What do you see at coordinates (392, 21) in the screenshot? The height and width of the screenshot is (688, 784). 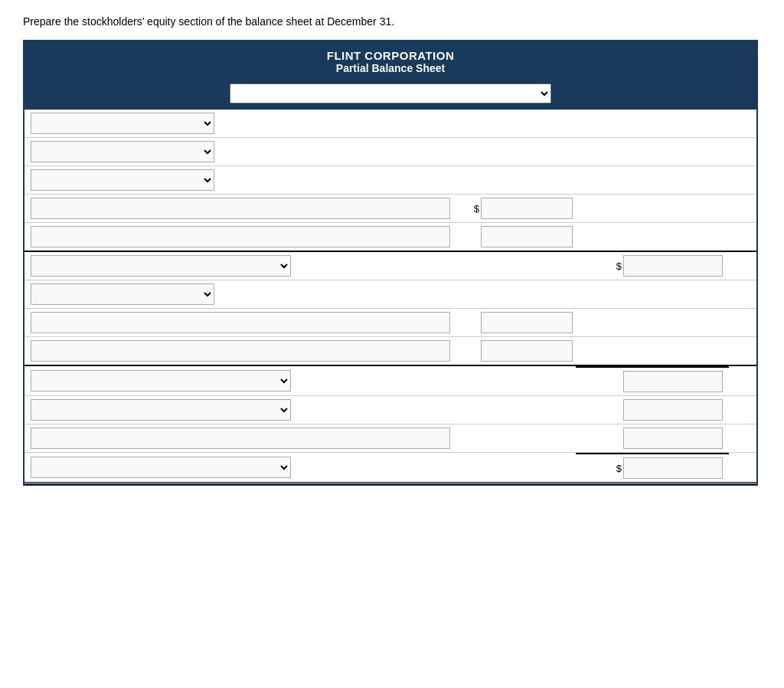 I see `instructions-text: Prepare the stockholders’ equity section…` at bounding box center [392, 21].